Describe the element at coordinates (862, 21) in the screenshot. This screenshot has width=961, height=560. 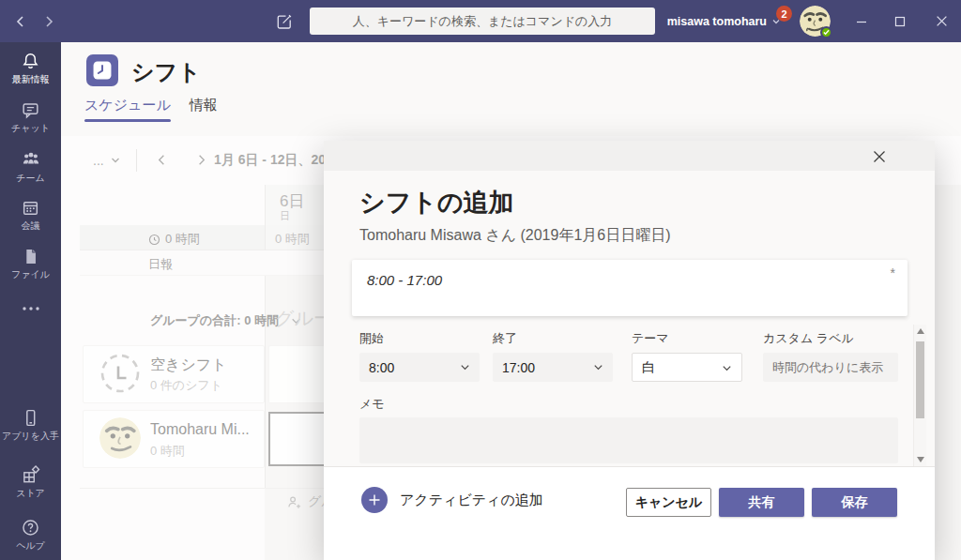
I see `minimize-button` at that location.